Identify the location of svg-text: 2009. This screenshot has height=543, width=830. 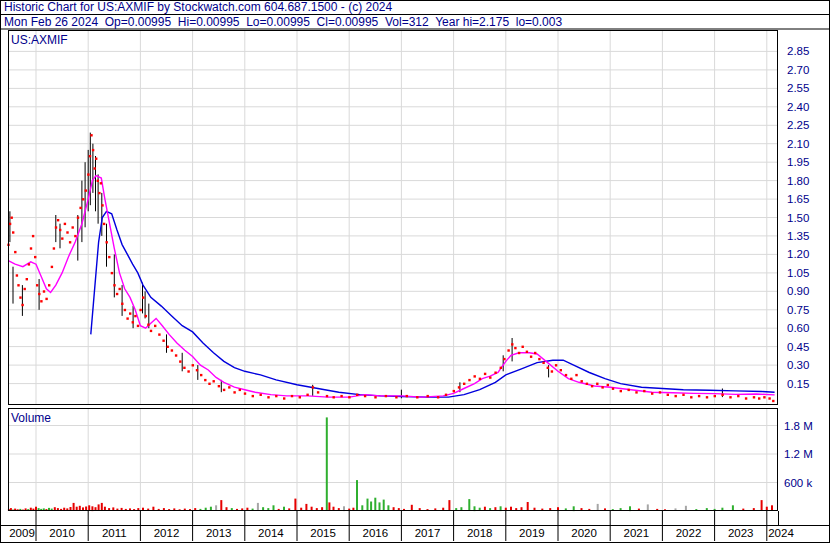
(22, 533).